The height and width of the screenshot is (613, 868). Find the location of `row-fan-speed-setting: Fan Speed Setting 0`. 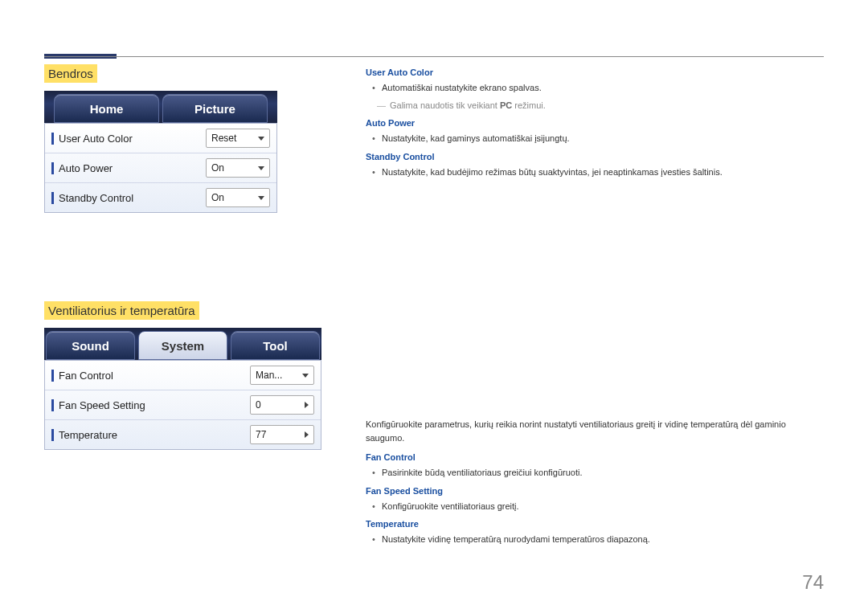

row-fan-speed-setting: Fan Speed Setting 0 is located at coordinates (183, 405).